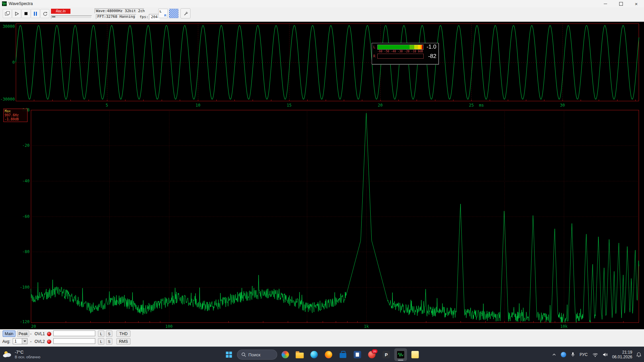  Describe the element at coordinates (639, 355) in the screenshot. I see `bell-icon` at that location.